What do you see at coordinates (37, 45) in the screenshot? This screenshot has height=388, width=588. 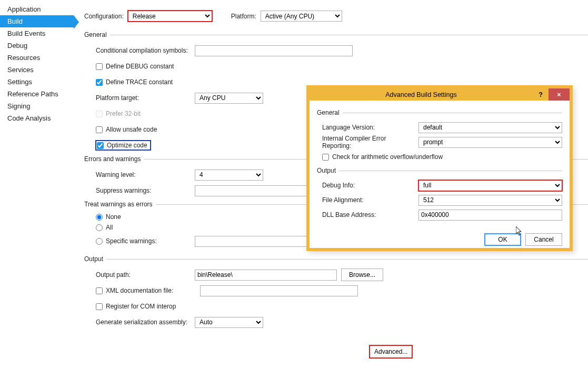 I see `sidebar-item-debug: Debug` at bounding box center [37, 45].